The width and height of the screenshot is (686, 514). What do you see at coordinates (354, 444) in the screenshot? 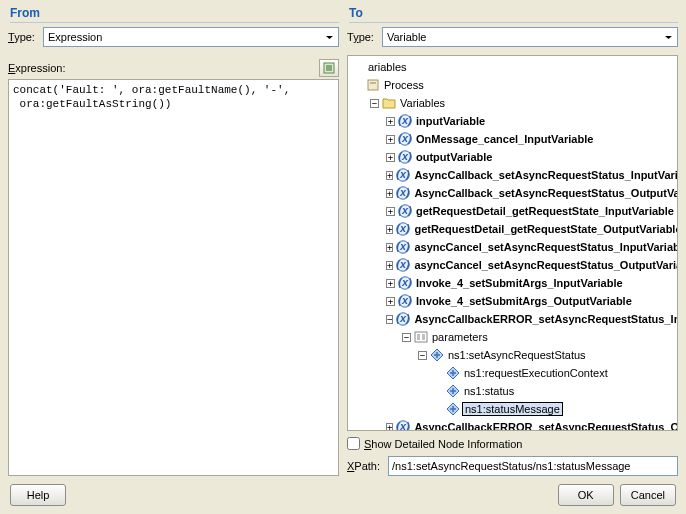
I see `show-detailed-checkbox` at bounding box center [354, 444].